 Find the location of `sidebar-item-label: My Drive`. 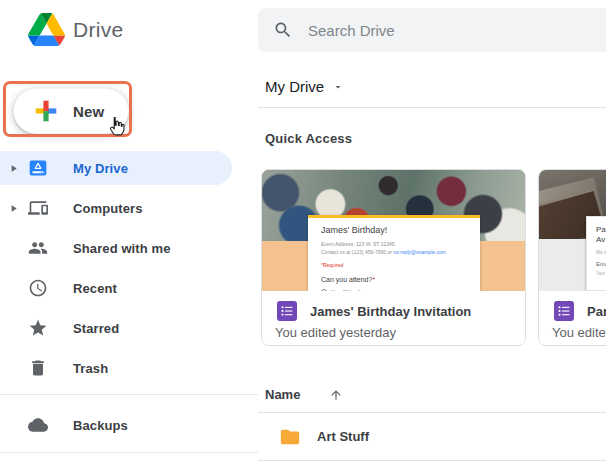

sidebar-item-label: My Drive is located at coordinates (100, 168).